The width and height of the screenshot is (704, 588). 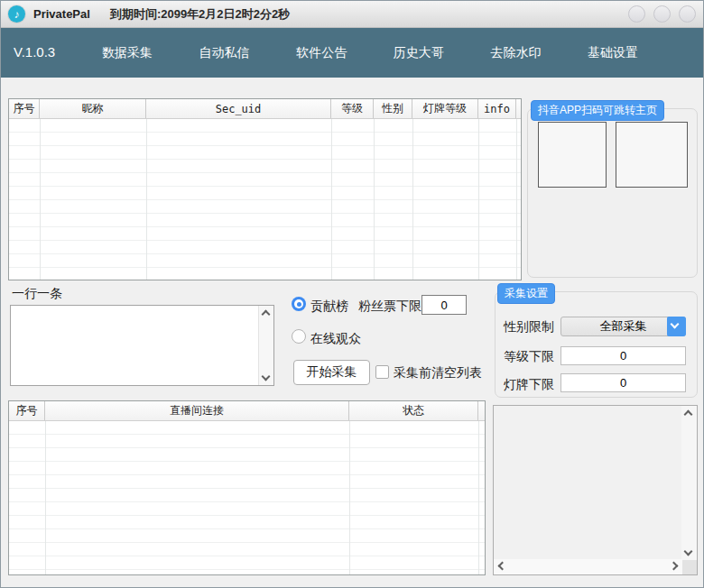 I want to click on col-index: 序号, so click(x=24, y=108).